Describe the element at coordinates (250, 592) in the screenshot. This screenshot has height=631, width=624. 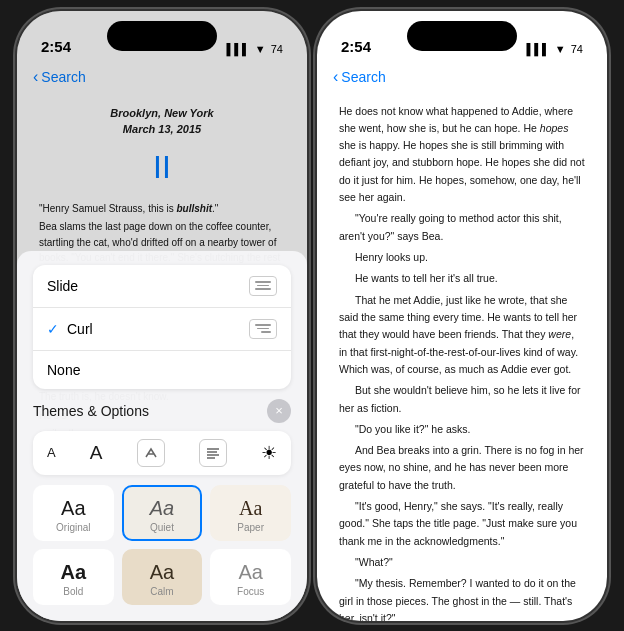
I see `theme-focus-name: Focus` at that location.